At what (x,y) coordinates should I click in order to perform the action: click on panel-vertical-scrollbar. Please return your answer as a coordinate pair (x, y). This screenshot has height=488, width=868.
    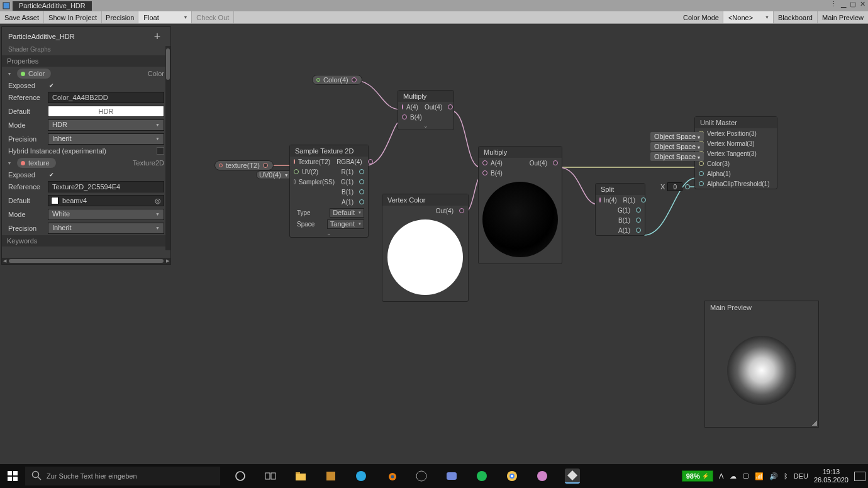
    Looking at the image, I should click on (168, 148).